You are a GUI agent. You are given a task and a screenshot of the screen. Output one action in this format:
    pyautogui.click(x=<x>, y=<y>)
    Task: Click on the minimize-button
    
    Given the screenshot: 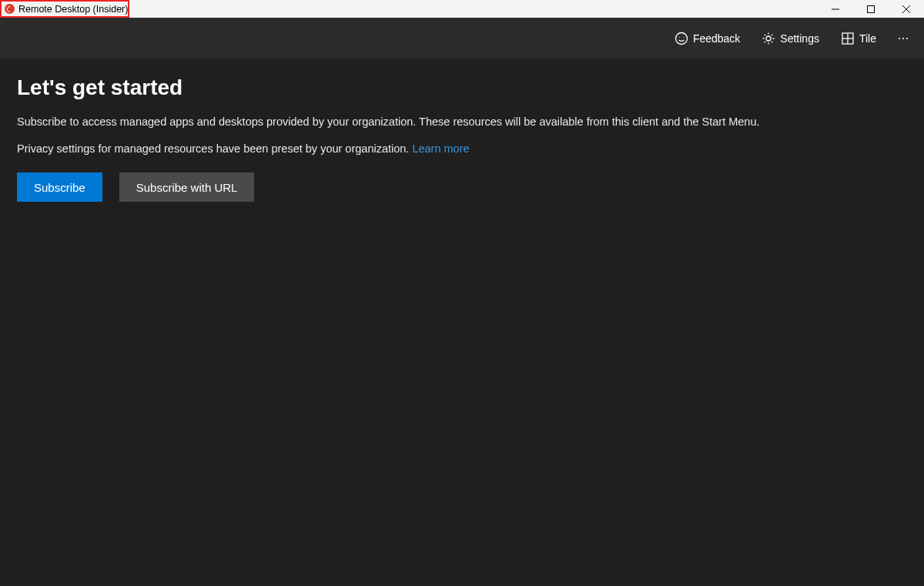 What is the action you would take?
    pyautogui.click(x=835, y=9)
    